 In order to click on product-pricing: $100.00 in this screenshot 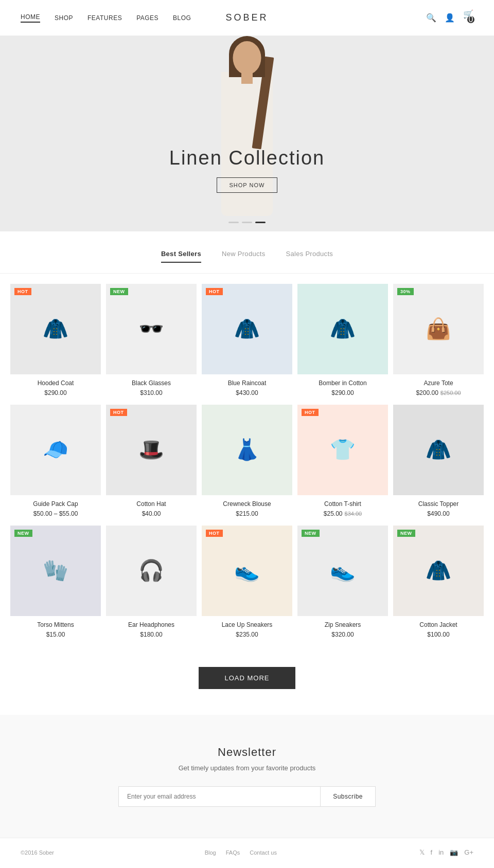, I will do `click(438, 635)`.